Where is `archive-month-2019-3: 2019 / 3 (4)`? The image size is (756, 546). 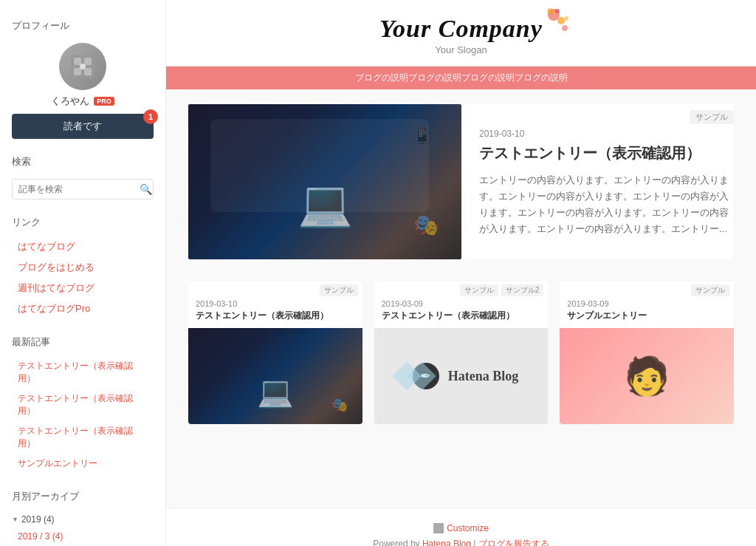 archive-month-2019-3: 2019 / 3 (4) is located at coordinates (83, 536).